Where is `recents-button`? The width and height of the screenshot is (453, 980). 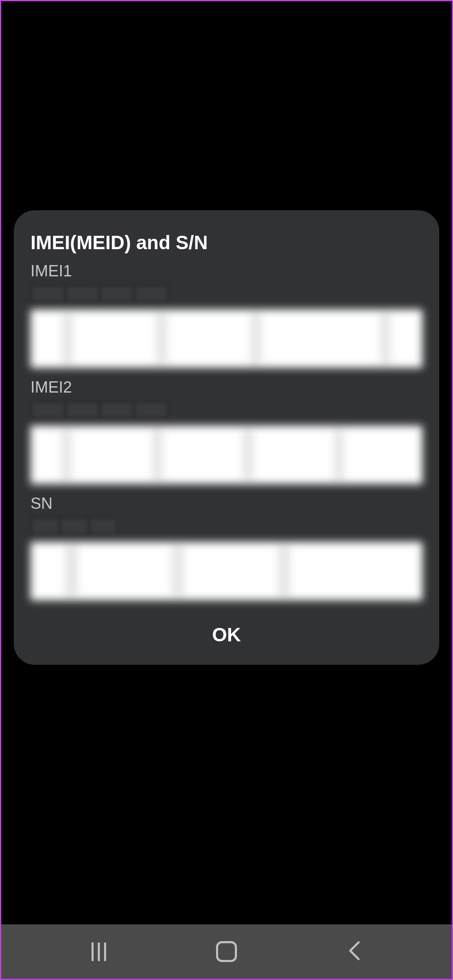 recents-button is located at coordinates (99, 952).